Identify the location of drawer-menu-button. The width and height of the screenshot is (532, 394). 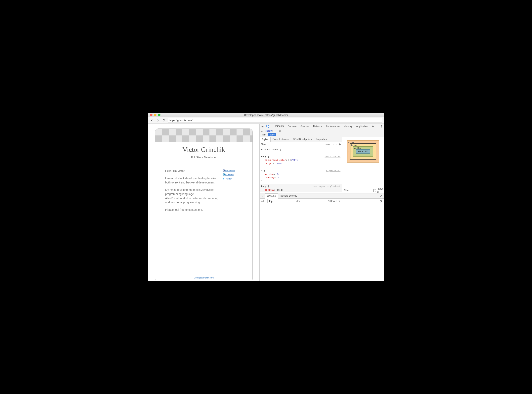
(262, 196).